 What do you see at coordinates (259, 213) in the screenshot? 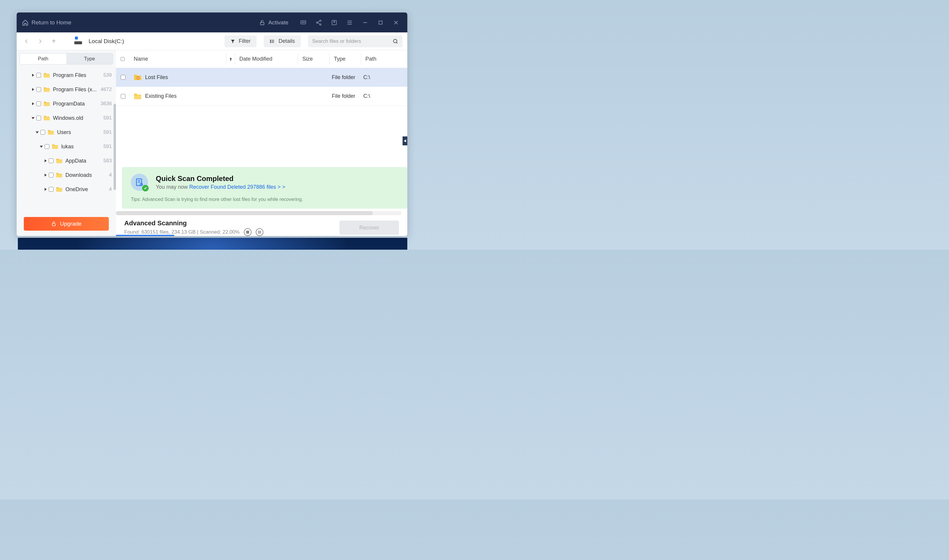
I see `horizontal-scrollbar` at bounding box center [259, 213].